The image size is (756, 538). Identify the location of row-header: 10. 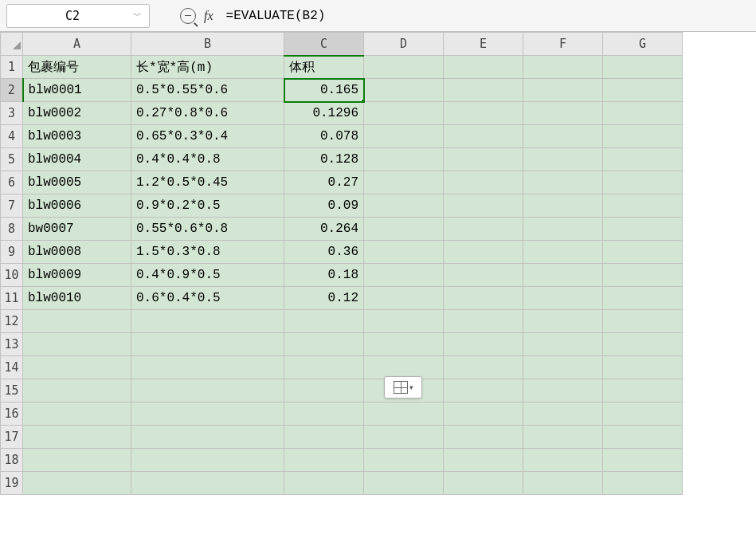
(12, 276).